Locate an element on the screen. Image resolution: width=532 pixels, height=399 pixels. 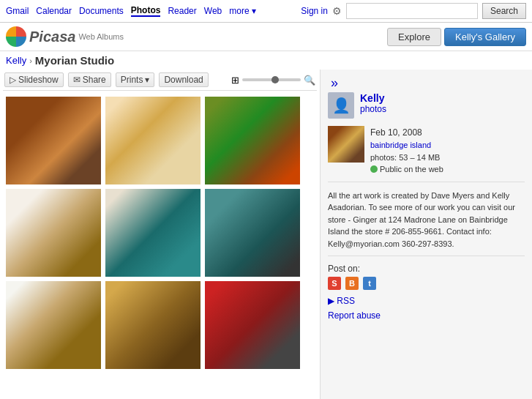
user-info-box: 👤 Kelly photos is located at coordinates (426, 105).